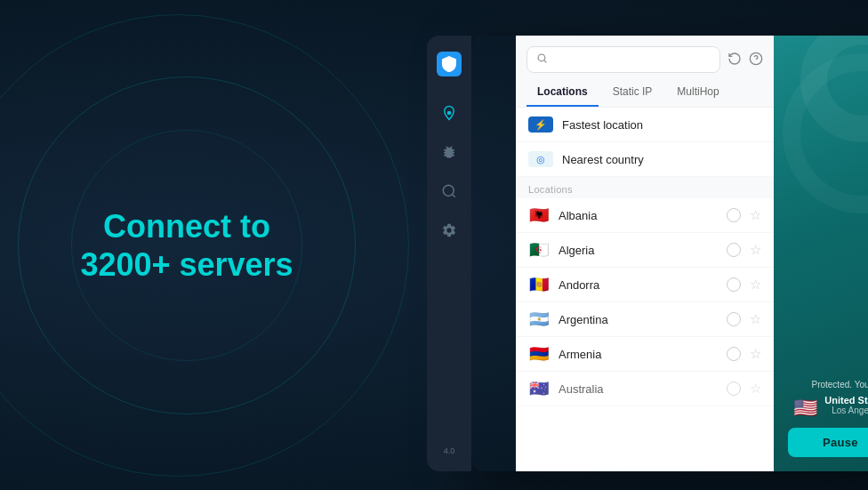 This screenshot has height=490, width=868. I want to click on section-header-locations: Locations, so click(645, 188).